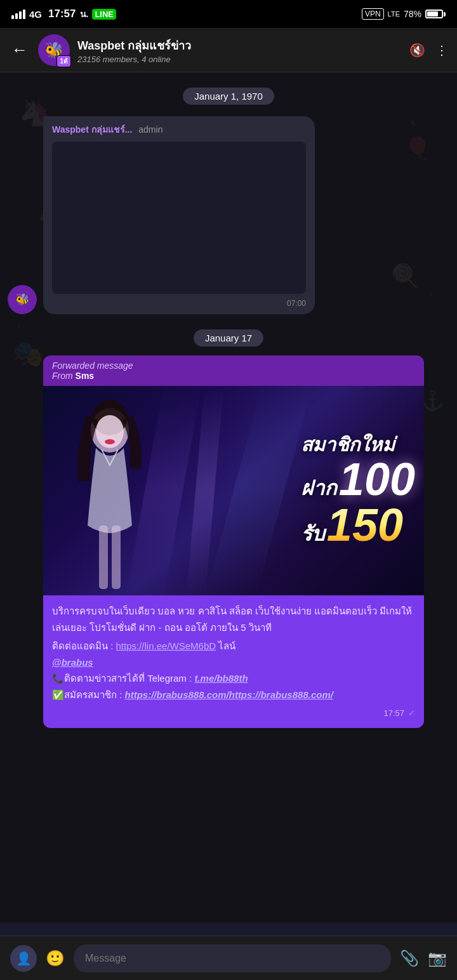 The height and width of the screenshot is (980, 457). I want to click on promo-line3: รับ 150, so click(358, 525).